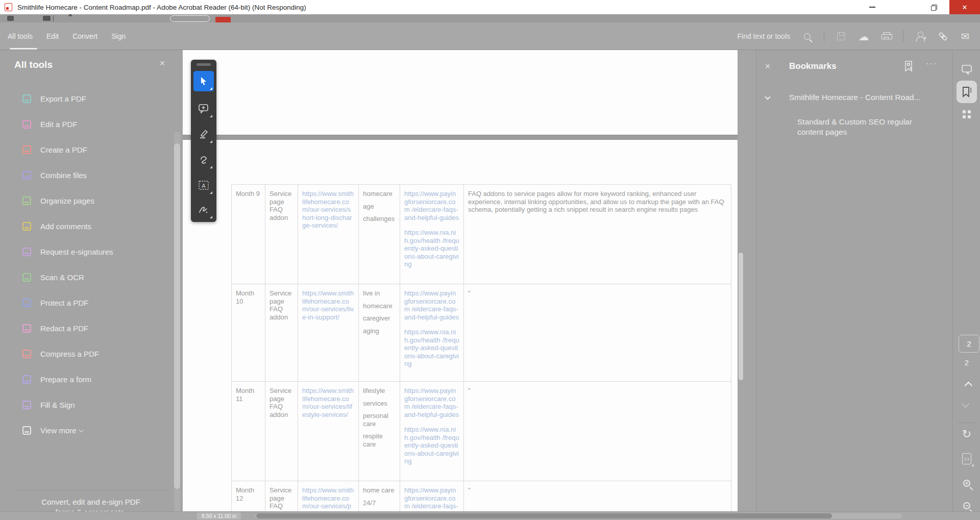 Image resolution: width=980 pixels, height=520 pixels. I want to click on add-bookmark-icon, so click(909, 66).